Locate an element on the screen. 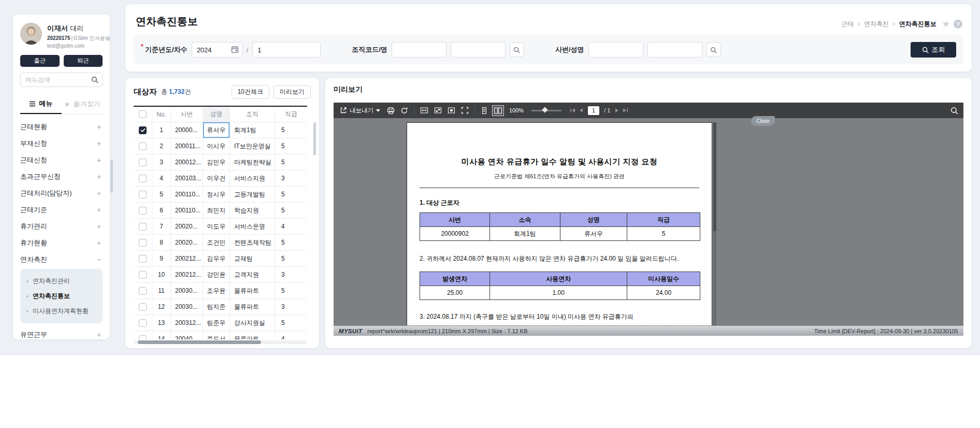 The image size is (980, 428). preview-button: 미리보기 is located at coordinates (292, 92).